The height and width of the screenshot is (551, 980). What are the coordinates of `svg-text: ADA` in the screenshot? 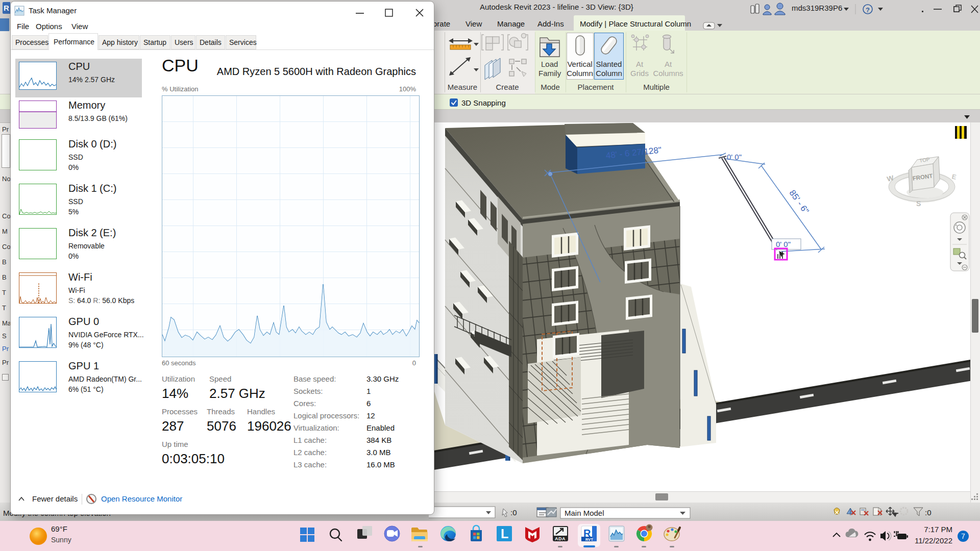 It's located at (560, 539).